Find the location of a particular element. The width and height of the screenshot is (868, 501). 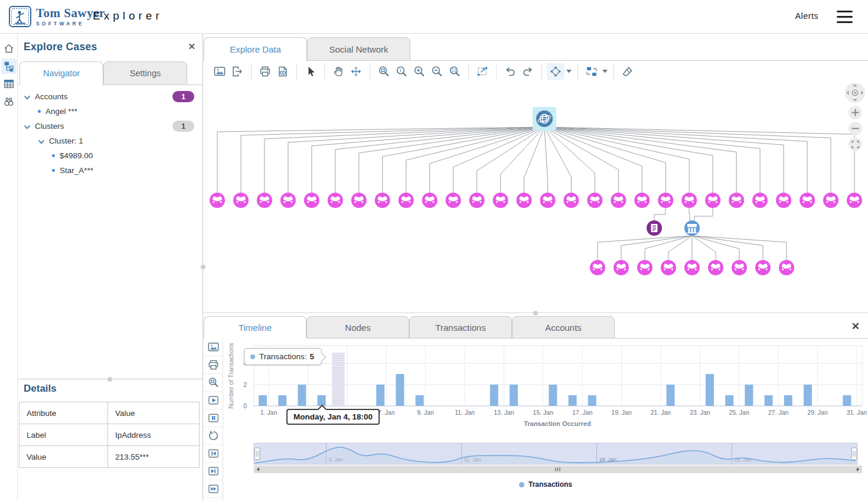

tab-timeline: Timeline is located at coordinates (255, 327).